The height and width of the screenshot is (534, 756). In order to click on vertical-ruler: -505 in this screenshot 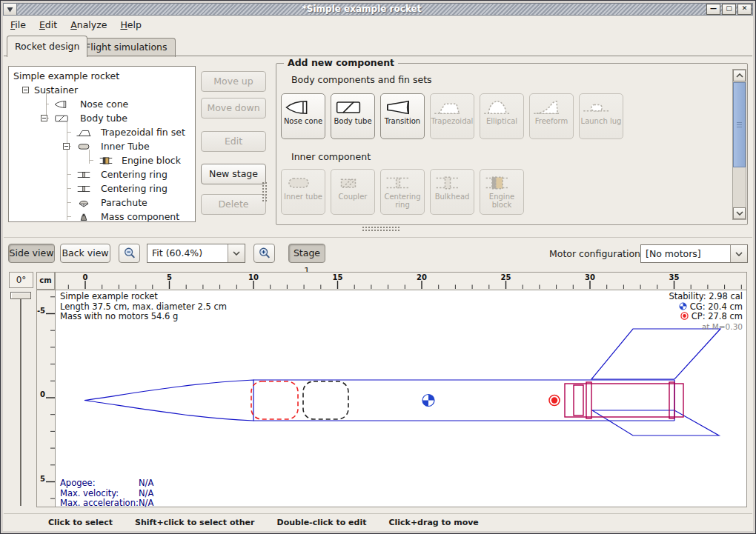, I will do `click(46, 398)`.